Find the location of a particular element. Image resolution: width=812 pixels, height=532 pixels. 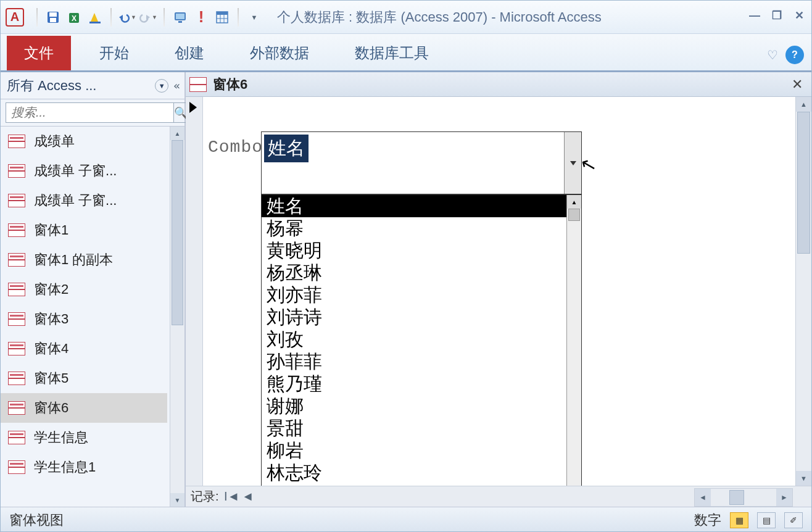

scroll-left-icon: ◄ is located at coordinates (703, 497).